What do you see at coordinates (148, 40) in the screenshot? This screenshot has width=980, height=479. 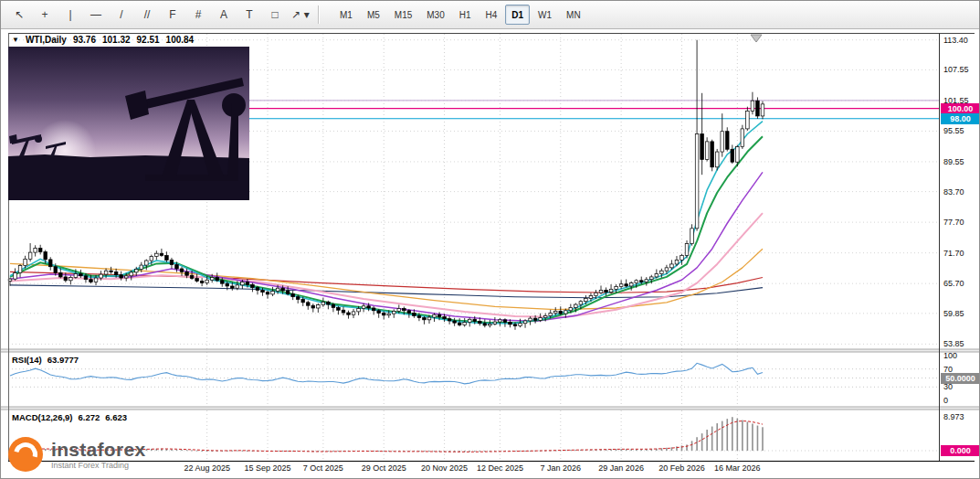 I see `ohlc-low: 92.51` at bounding box center [148, 40].